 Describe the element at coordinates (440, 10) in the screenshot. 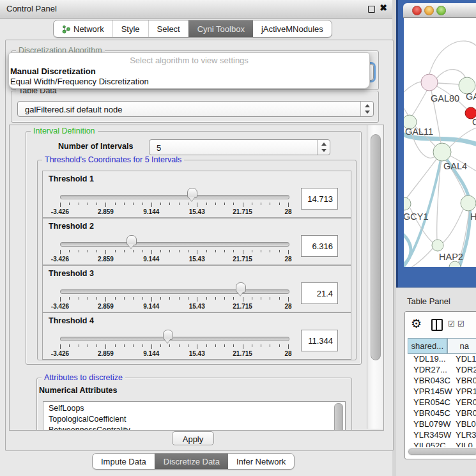

I see `network-window-titlebar` at that location.